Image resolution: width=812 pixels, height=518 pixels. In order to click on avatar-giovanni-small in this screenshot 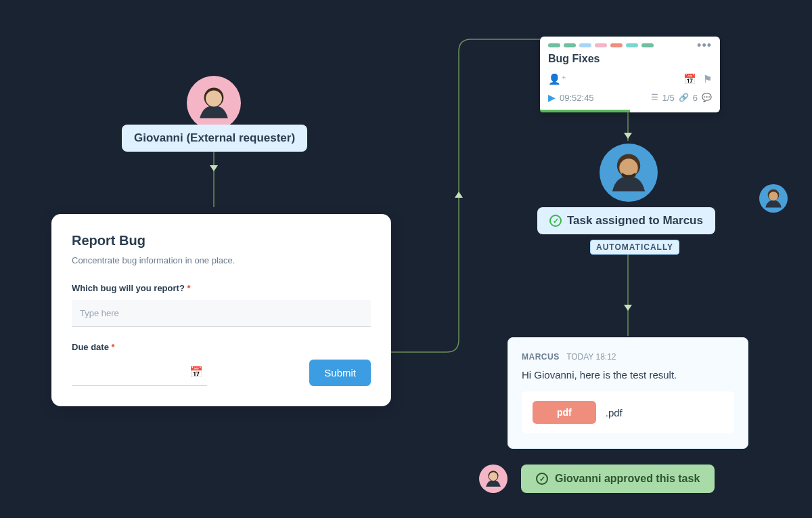, I will do `click(493, 479)`.